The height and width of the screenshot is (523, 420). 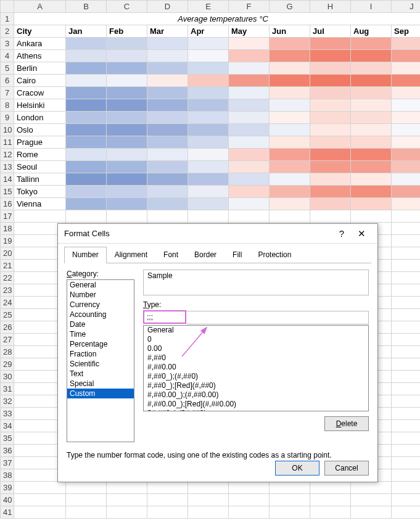 I want to click on col-header-J: J, so click(x=406, y=7).